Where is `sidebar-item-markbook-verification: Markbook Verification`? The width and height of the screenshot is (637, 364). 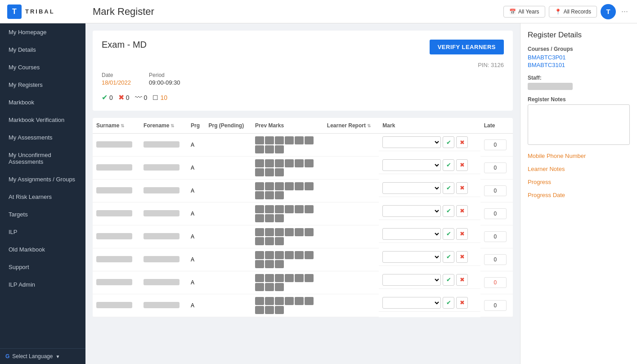
sidebar-item-markbook-verification: Markbook Verification is located at coordinates (43, 120).